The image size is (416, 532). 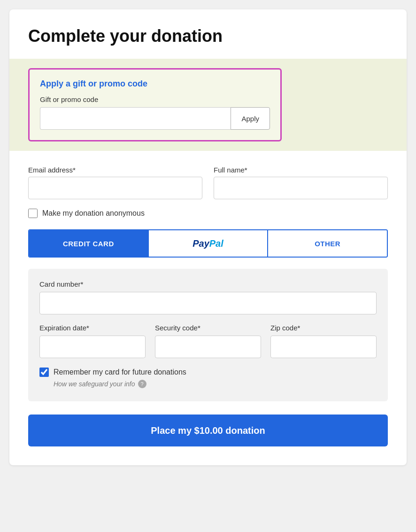 What do you see at coordinates (208, 341) in the screenshot?
I see `security-group: Security code*` at bounding box center [208, 341].